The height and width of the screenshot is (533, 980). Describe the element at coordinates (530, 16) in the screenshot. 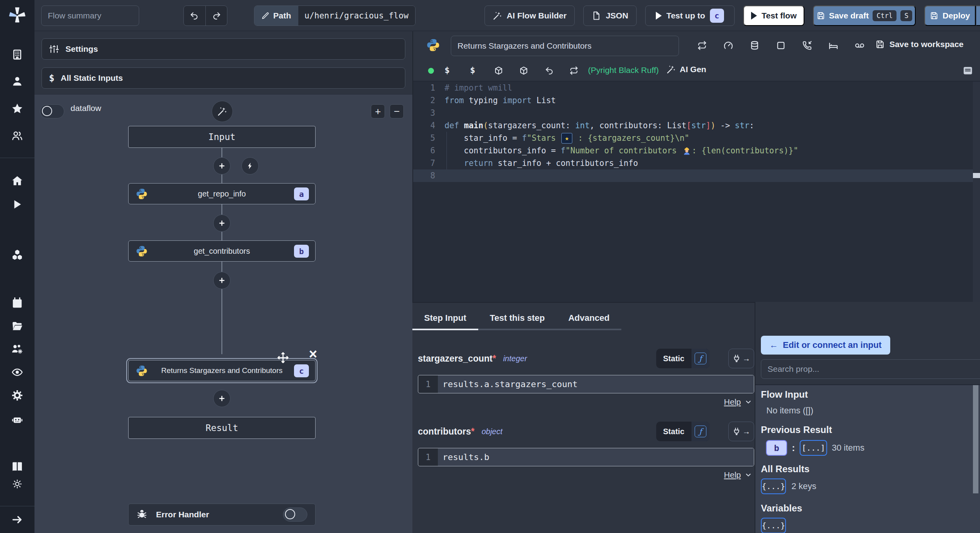

I see `ai-flow-builder-button: AI Flow Builder` at that location.